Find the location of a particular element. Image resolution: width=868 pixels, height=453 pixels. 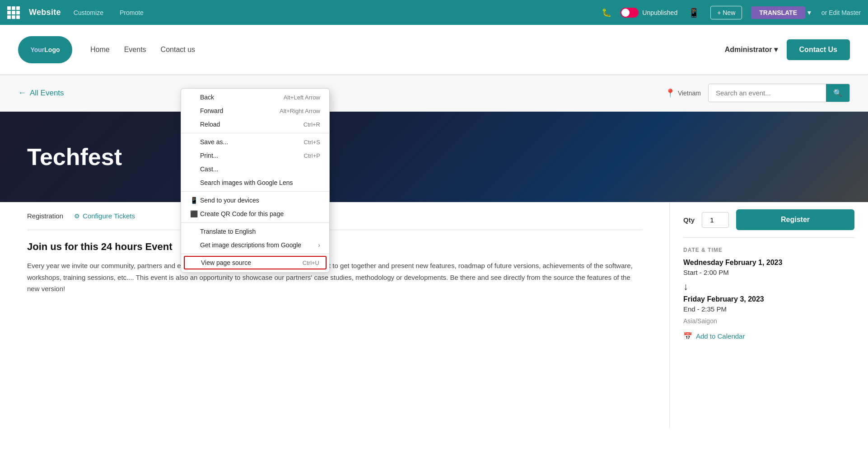

header-right: Administrator ▾ Contact Us is located at coordinates (788, 50).